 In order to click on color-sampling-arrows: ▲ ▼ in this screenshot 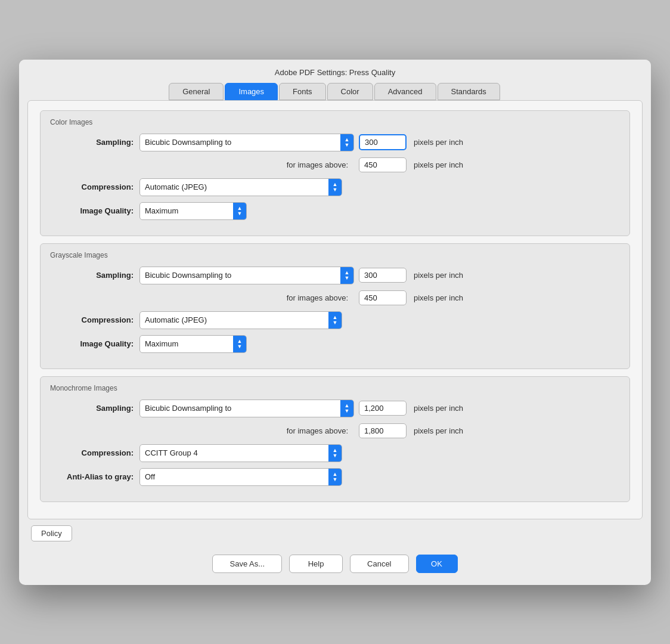, I will do `click(347, 143)`.